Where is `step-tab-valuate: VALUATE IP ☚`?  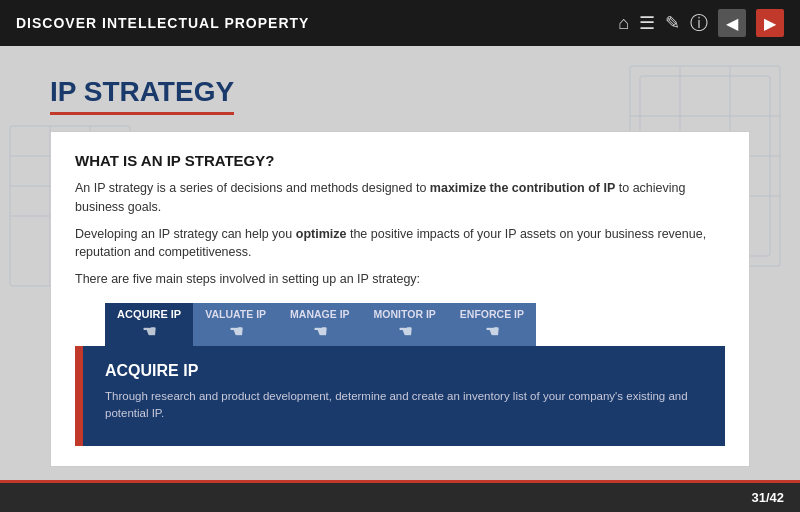 step-tab-valuate: VALUATE IP ☚ is located at coordinates (236, 324).